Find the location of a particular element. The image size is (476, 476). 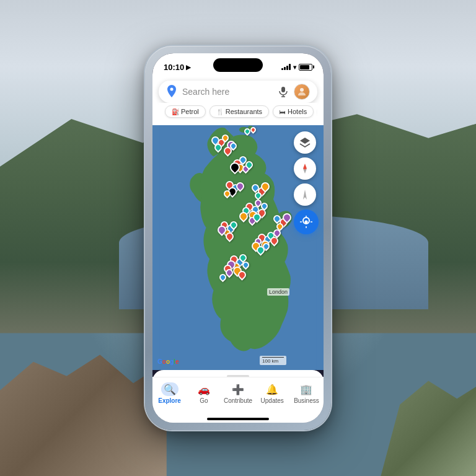

microphone-icon is located at coordinates (283, 92).